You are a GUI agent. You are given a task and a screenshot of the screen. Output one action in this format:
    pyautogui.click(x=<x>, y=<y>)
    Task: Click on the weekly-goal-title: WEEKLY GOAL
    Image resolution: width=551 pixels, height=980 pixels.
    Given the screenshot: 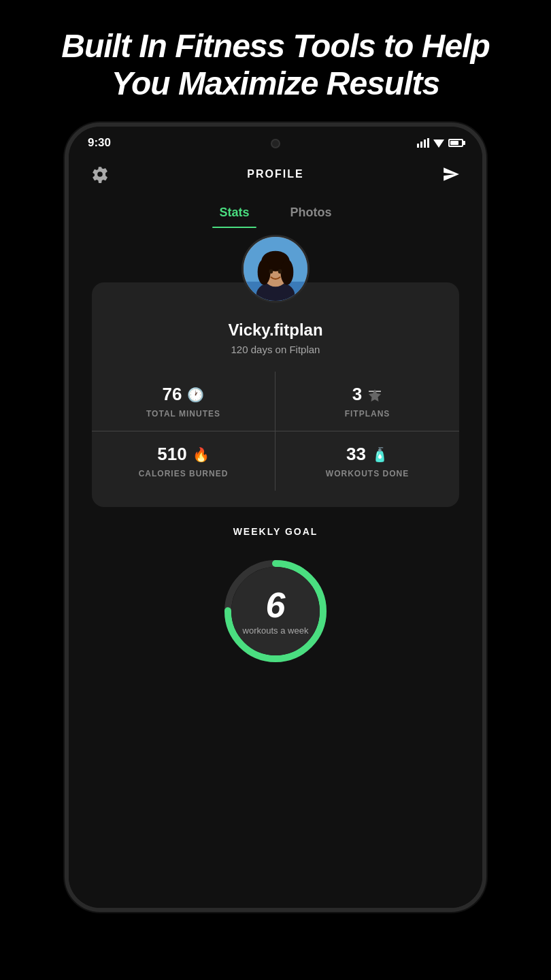 What is the action you would take?
    pyautogui.click(x=276, y=532)
    